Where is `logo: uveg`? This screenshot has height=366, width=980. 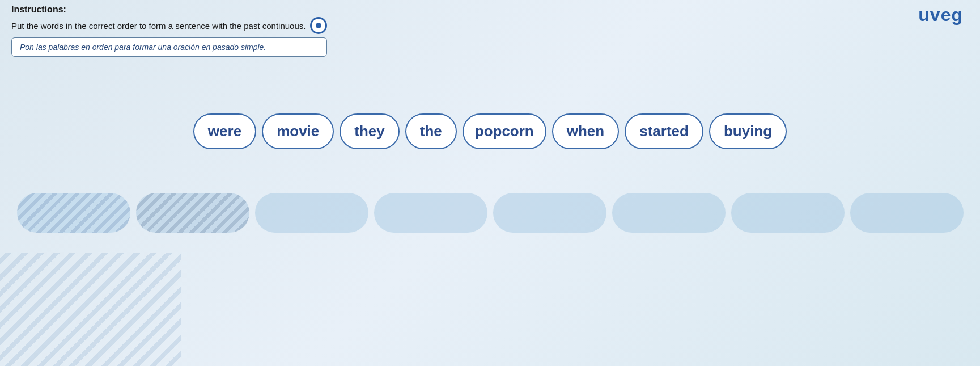
logo: uveg is located at coordinates (941, 15).